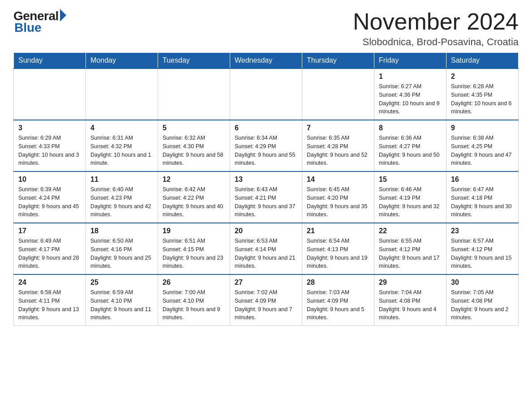 The image size is (532, 411). Describe the element at coordinates (122, 61) in the screenshot. I see `col-monday: Monday` at that location.